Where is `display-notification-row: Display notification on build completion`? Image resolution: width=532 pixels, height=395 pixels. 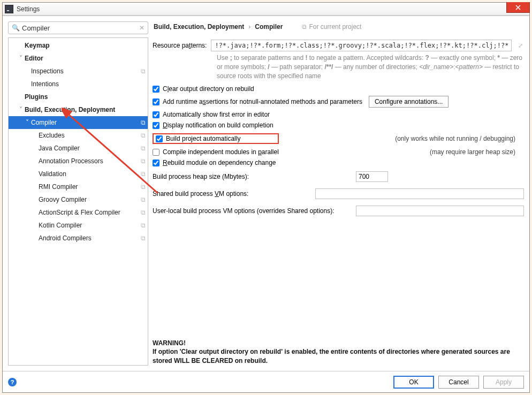 display-notification-row: Display notification on build completion is located at coordinates (338, 125).